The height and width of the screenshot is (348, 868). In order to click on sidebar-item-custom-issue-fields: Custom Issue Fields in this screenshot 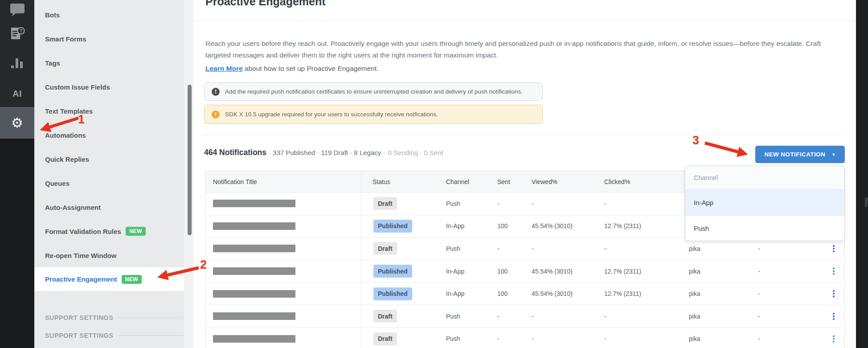, I will do `click(109, 87)`.